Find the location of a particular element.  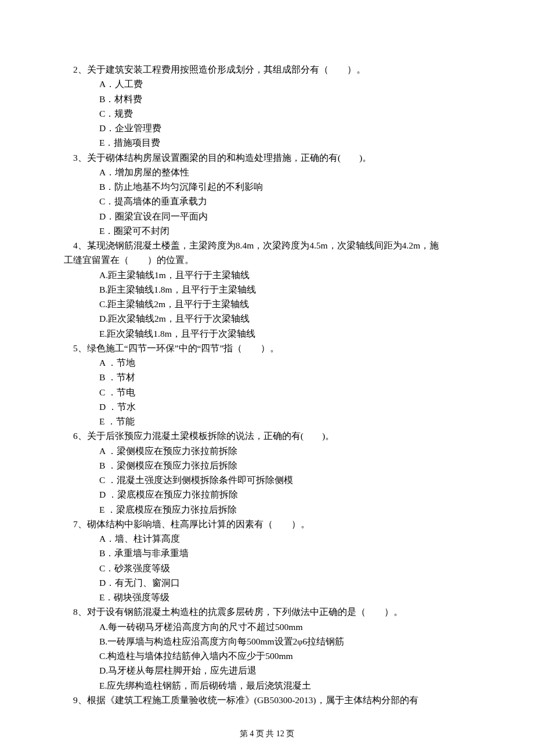

option-b: B．材料费 is located at coordinates (317, 99).